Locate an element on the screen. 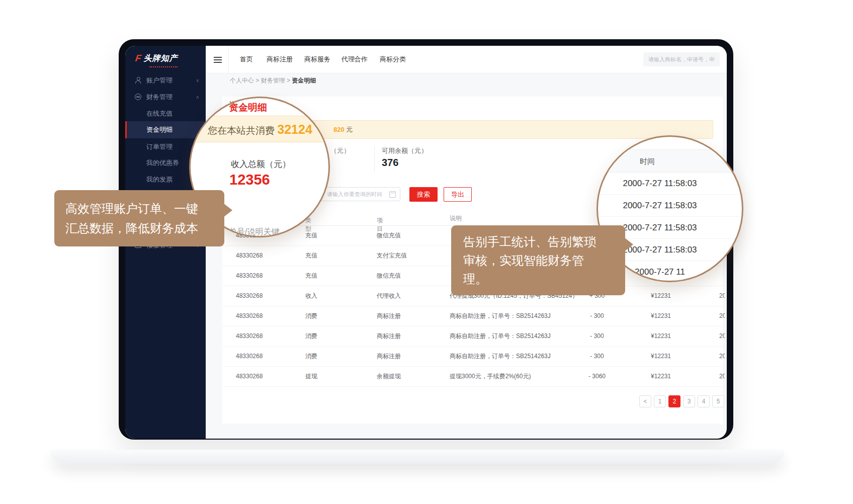 The width and height of the screenshot is (853, 504). stat-balance-value: 376 is located at coordinates (390, 163).